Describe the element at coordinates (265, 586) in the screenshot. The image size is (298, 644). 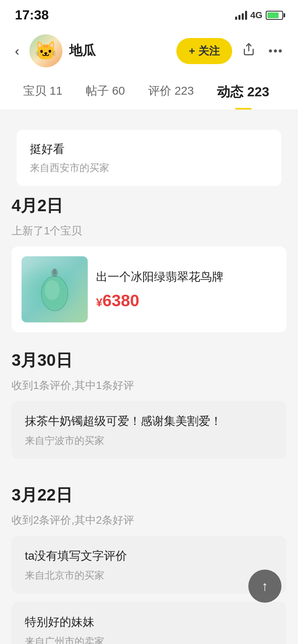
I see `scroll-top-button: ↑` at that location.